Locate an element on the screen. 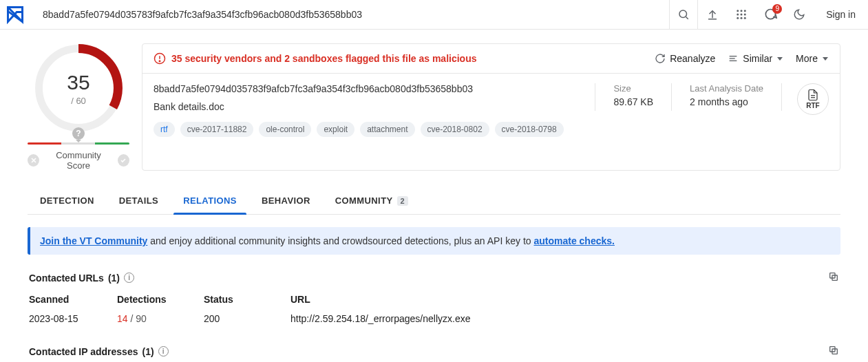 Image resolution: width=868 pixels, height=362 pixels. join-community-banner: Join the VT Community and enjoy addition… is located at coordinates (434, 241).